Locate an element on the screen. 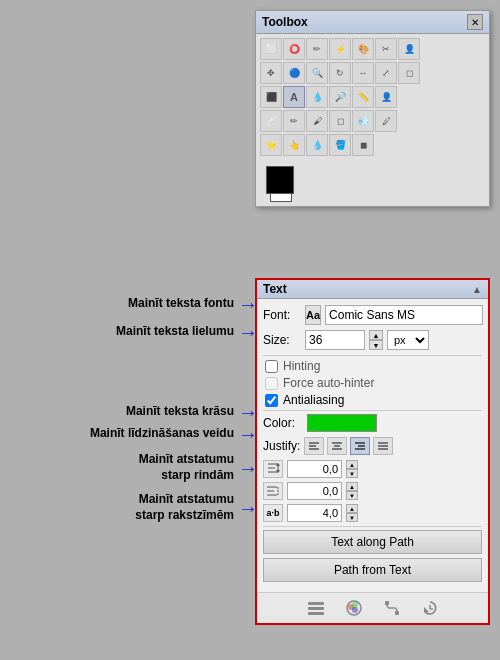  tool-align: 🔵 is located at coordinates (294, 73).